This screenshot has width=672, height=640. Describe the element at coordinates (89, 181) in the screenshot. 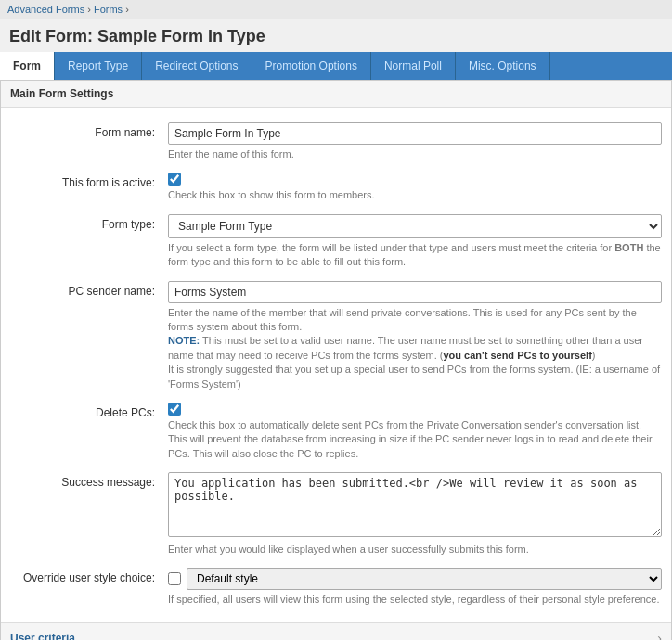

I see `is-active-label: This form is active:` at that location.